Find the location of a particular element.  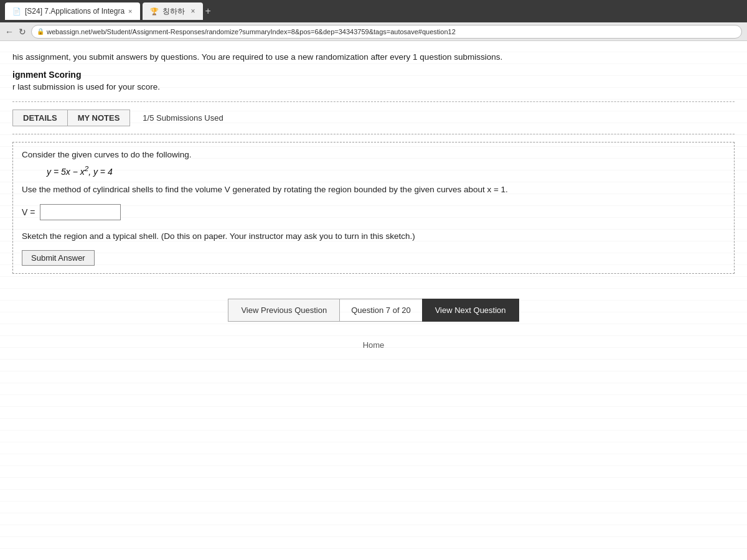

question-intro: Consider the given curves to do the foll… is located at coordinates (374, 154).